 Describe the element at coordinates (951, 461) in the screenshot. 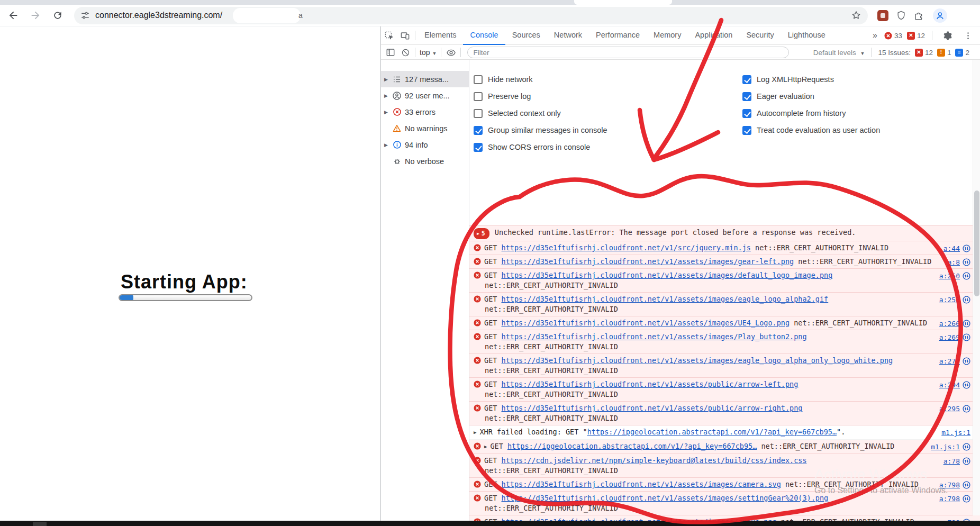

I see `source-link: a:78` at that location.